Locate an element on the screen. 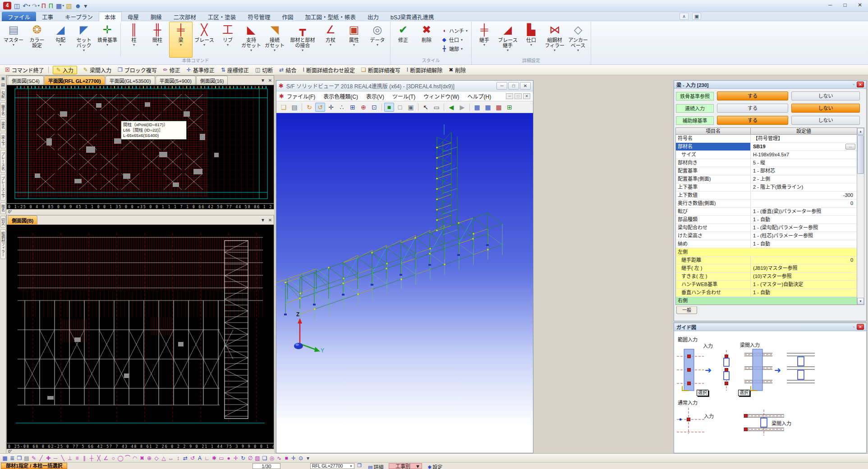 The width and height of the screenshot is (868, 469). setsudan-button: ◫切断 is located at coordinates (264, 70).